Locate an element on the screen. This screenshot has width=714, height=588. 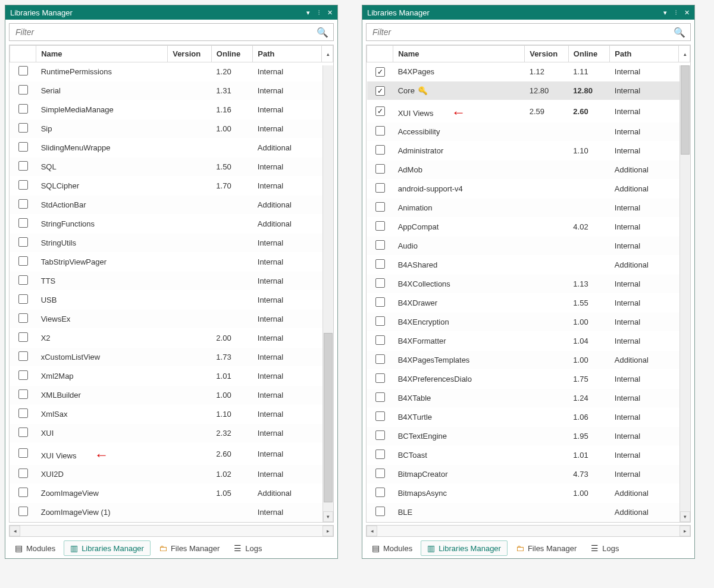
table-row: BCTextEngine1.95Internal is located at coordinates (528, 436).